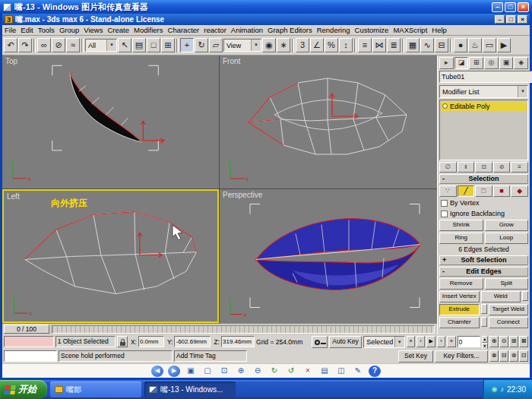 This screenshot has height=399, width=532. What do you see at coordinates (269, 46) in the screenshot?
I see `use-pivot-point-center-icon: ◉` at bounding box center [269, 46].